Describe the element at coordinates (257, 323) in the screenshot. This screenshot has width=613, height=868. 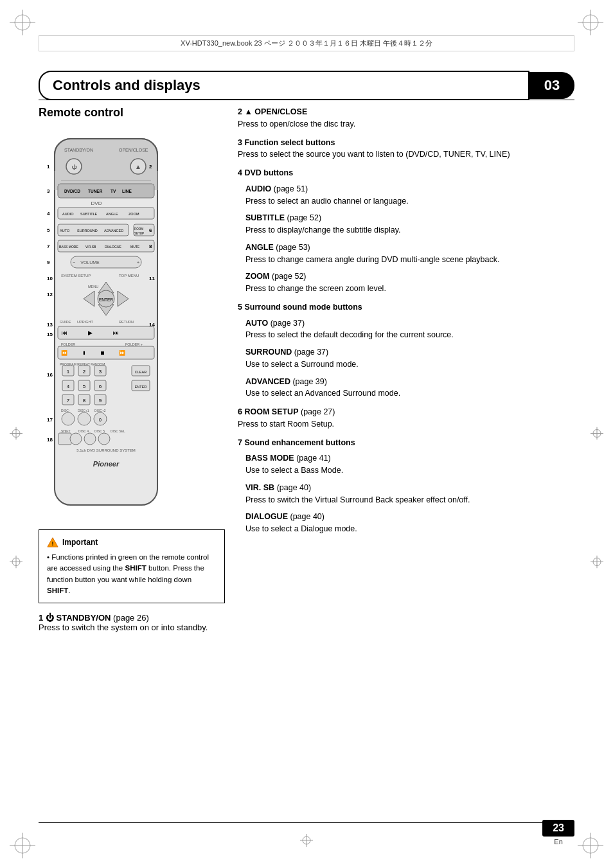
I see `sub-item-title: AUTO` at that location.